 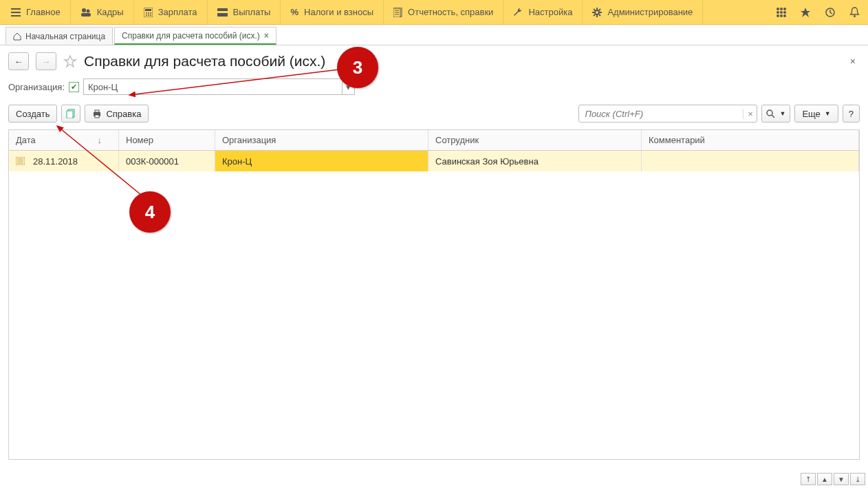 What do you see at coordinates (457, 140) in the screenshot?
I see `col-label: Сотрудник` at bounding box center [457, 140].